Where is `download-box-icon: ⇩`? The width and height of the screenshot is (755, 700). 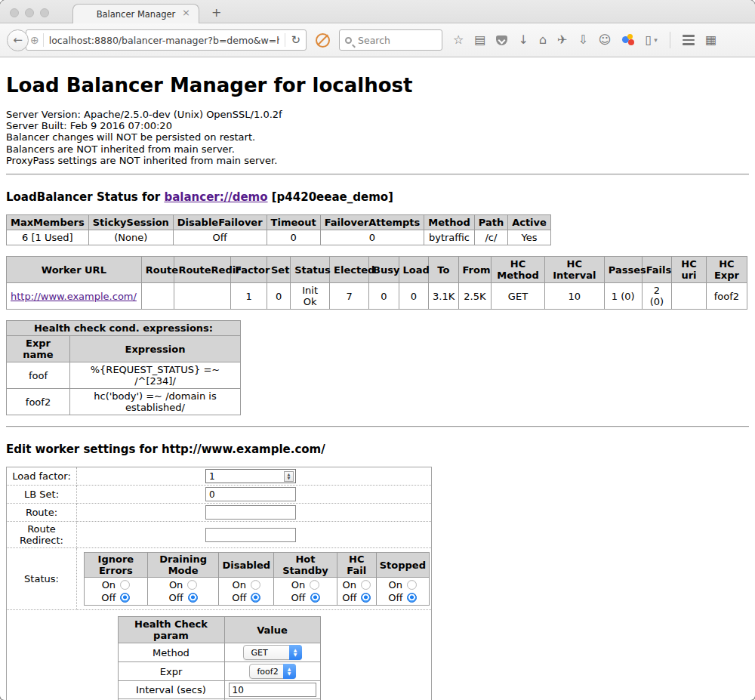
download-box-icon: ⇩ is located at coordinates (583, 40).